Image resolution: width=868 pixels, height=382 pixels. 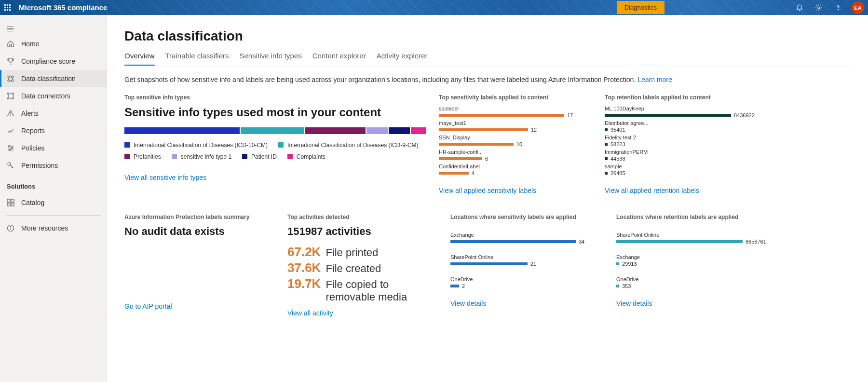 What do you see at coordinates (311, 157) in the screenshot?
I see `legend-label: Complaints` at bounding box center [311, 157].